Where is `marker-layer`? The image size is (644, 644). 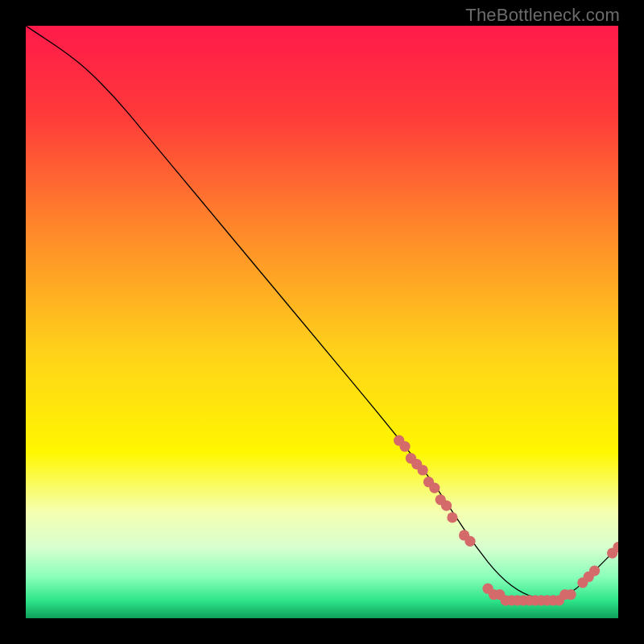
marker-layer is located at coordinates (506, 521).